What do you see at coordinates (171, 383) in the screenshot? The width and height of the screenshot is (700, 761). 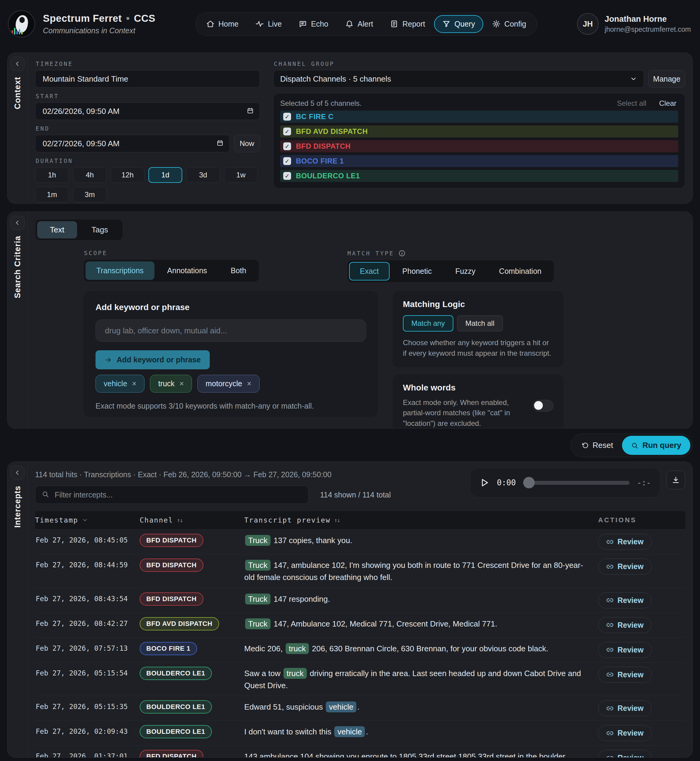 I see `keyword-chip: truck ×` at bounding box center [171, 383].